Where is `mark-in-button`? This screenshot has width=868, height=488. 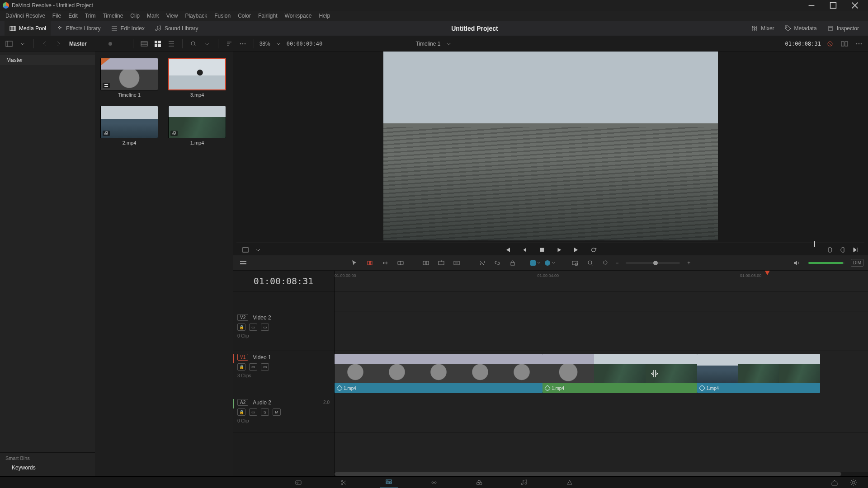
mark-in-button is located at coordinates (830, 250).